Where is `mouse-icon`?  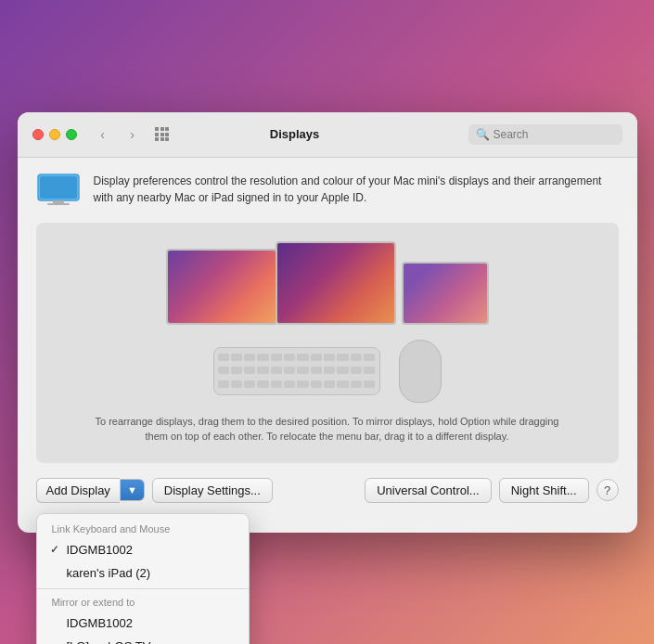
mouse-icon is located at coordinates (420, 371).